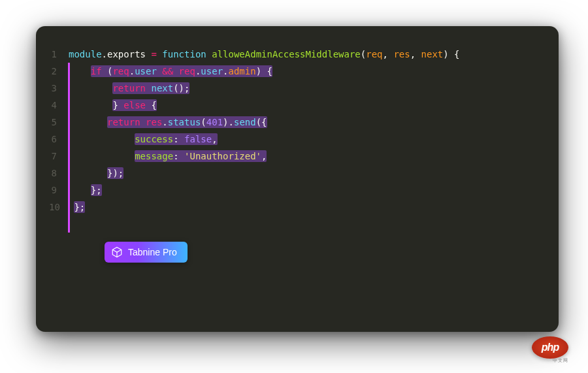  I want to click on code-line: module.exports = function alloweAdminAcc…, so click(306, 54).